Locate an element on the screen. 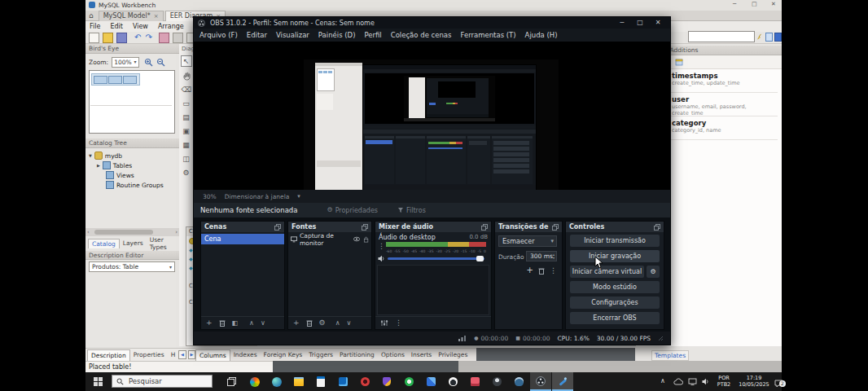  move-source-up-icon: ∧ is located at coordinates (338, 323).